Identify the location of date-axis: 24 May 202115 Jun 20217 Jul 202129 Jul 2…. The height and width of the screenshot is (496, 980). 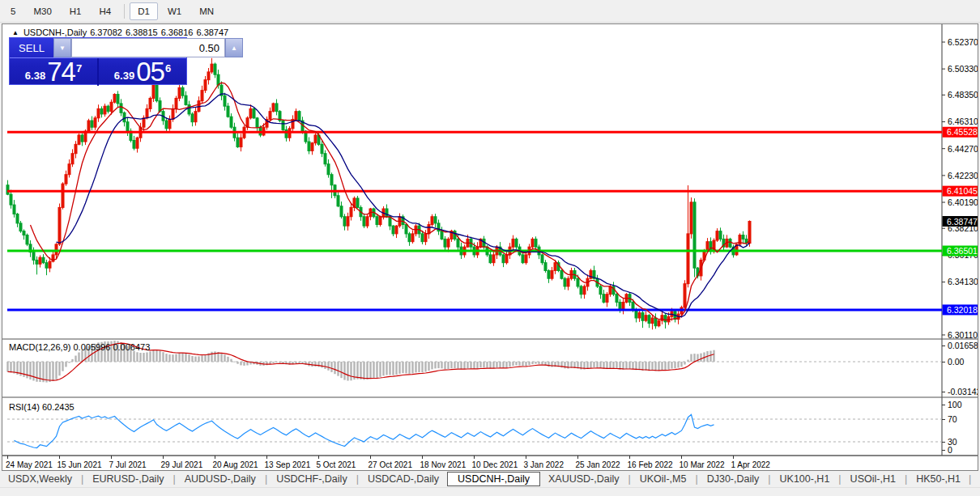
(388, 463).